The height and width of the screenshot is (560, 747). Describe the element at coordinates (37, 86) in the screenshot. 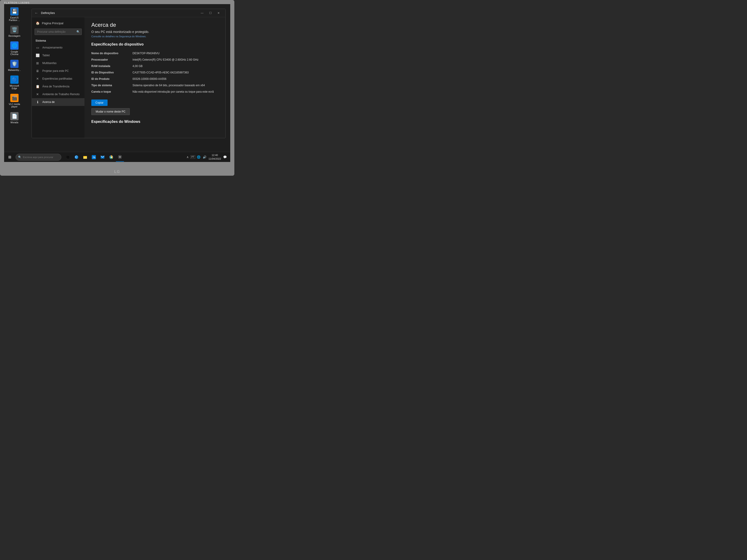

I see `clipboard-icon: 📋` at that location.